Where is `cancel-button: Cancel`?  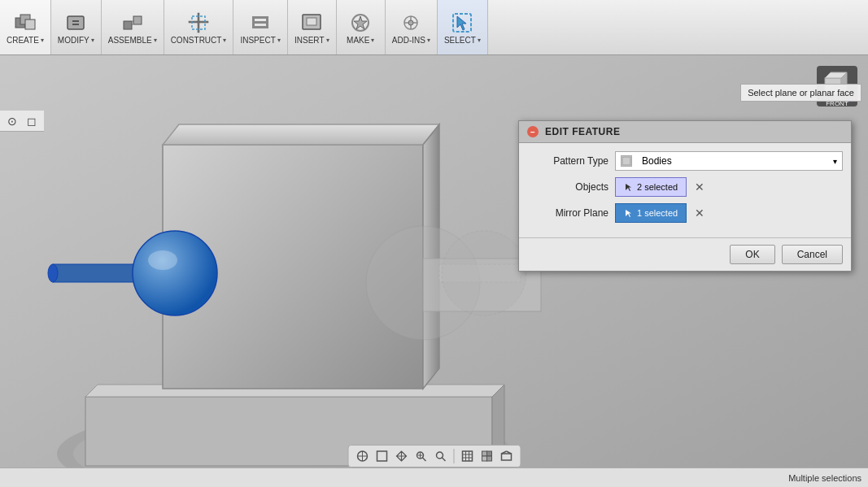 cancel-button: Cancel is located at coordinates (812, 254).